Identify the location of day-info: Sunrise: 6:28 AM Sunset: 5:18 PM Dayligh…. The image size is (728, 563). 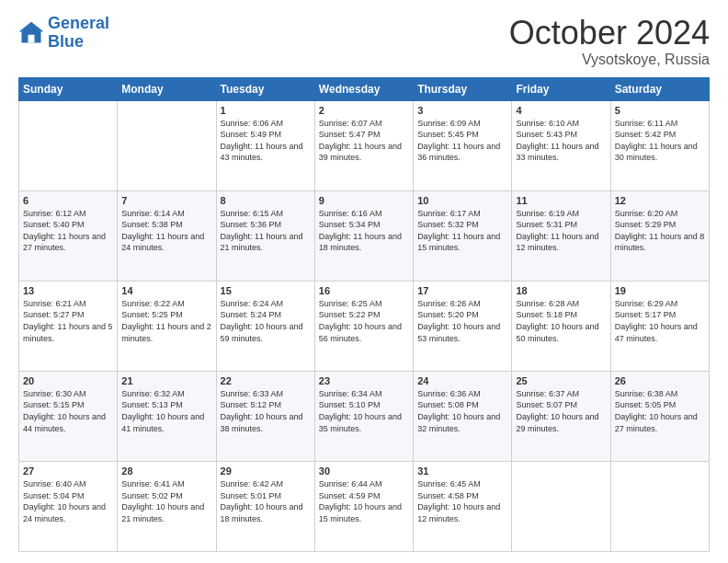
(561, 321).